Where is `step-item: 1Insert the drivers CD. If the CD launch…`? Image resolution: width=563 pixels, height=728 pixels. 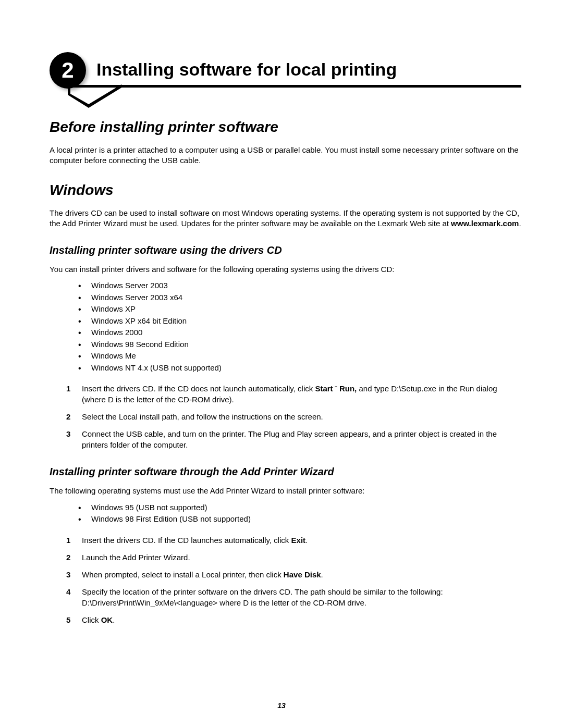 step-item: 1Insert the drivers CD. If the CD launch… is located at coordinates (294, 540).